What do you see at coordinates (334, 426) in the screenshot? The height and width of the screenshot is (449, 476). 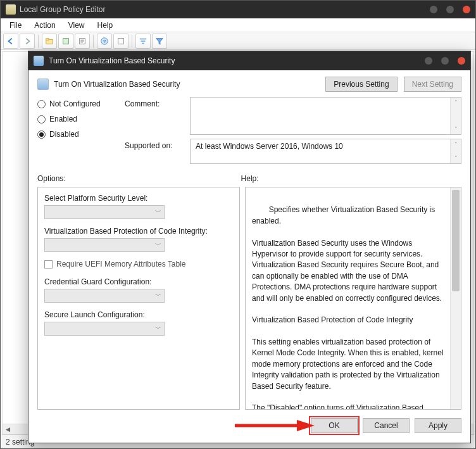 I see `ok-button: OK` at bounding box center [334, 426].